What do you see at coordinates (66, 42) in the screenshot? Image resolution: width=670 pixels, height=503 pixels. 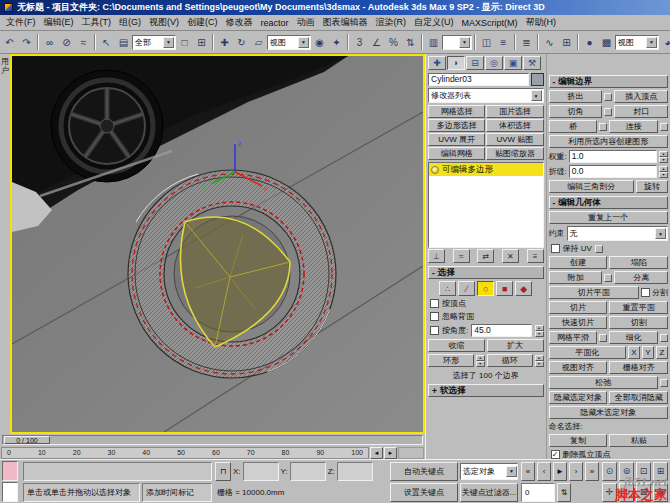 I see `unlink-selection-icon: ⊘` at bounding box center [66, 42].